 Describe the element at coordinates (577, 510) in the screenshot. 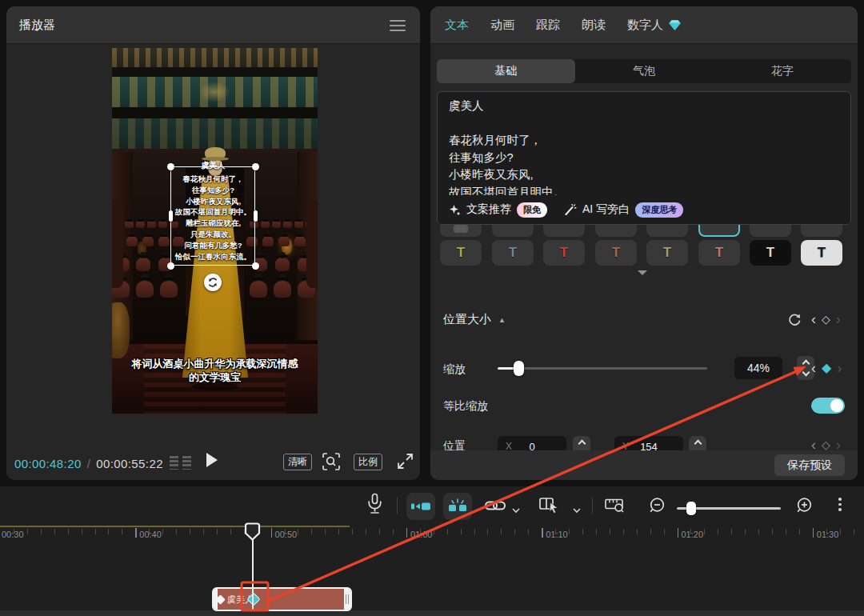

I see `overwrite-dropdown-caret-icon` at that location.